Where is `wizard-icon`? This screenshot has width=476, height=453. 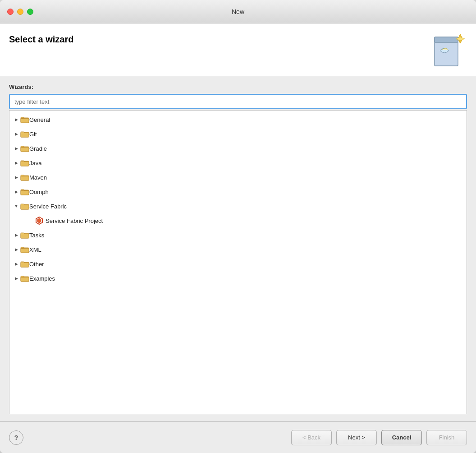 wizard-icon is located at coordinates (449, 51).